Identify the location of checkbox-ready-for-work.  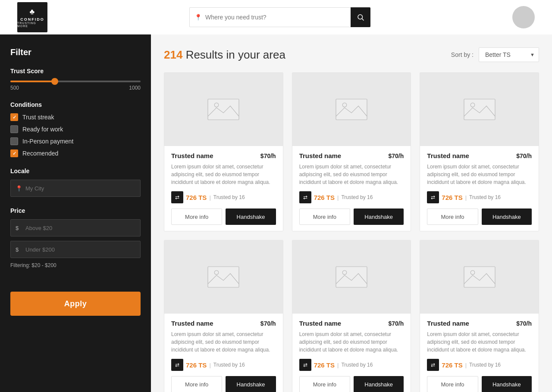
(14, 129).